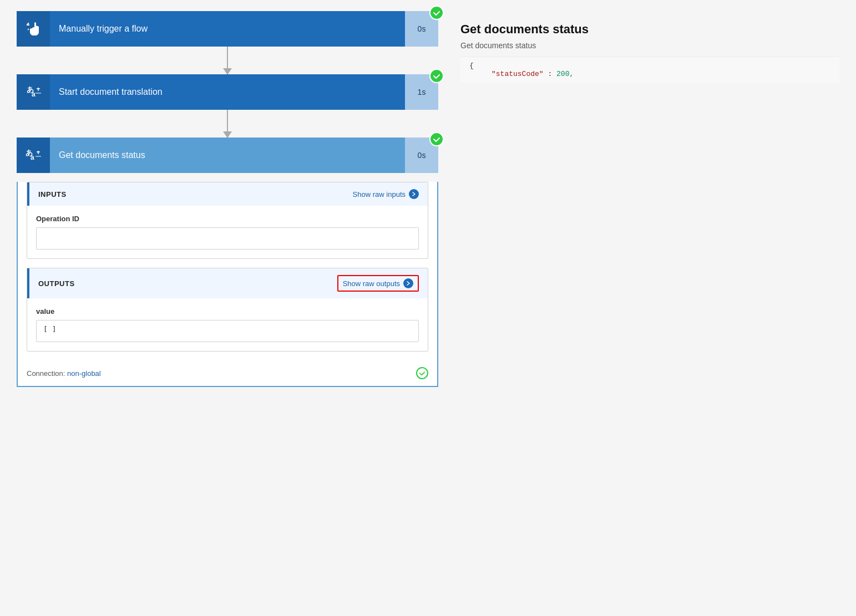 Image resolution: width=856 pixels, height=616 pixels. What do you see at coordinates (227, 155) in the screenshot?
I see `status-step-header: あ a Get documents status 0s` at bounding box center [227, 155].